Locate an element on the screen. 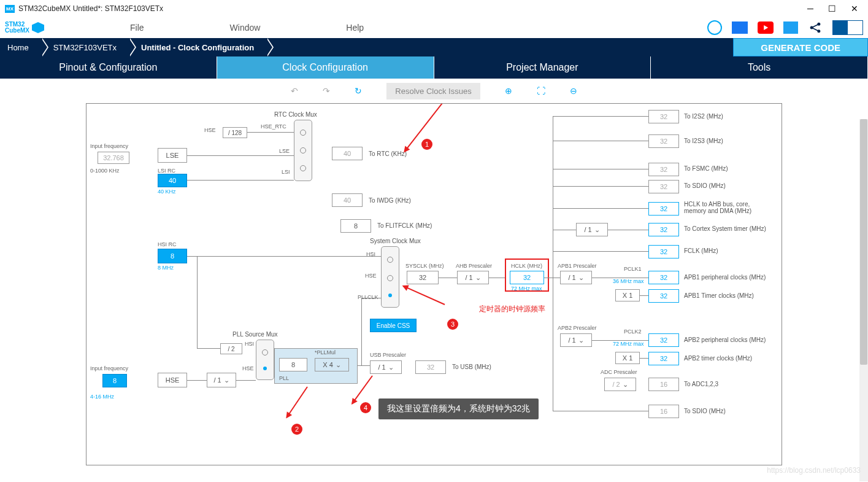 This screenshot has width=868, height=482. sysclk-lbl: SYSCLK (MHz) is located at coordinates (424, 266).